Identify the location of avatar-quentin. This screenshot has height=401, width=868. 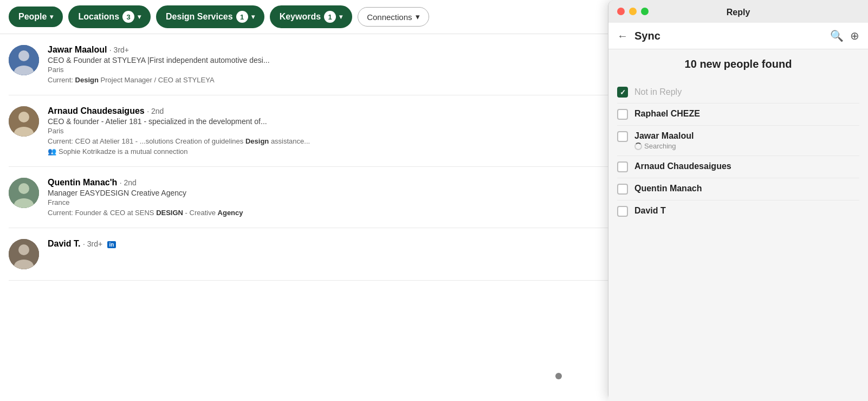
(24, 193).